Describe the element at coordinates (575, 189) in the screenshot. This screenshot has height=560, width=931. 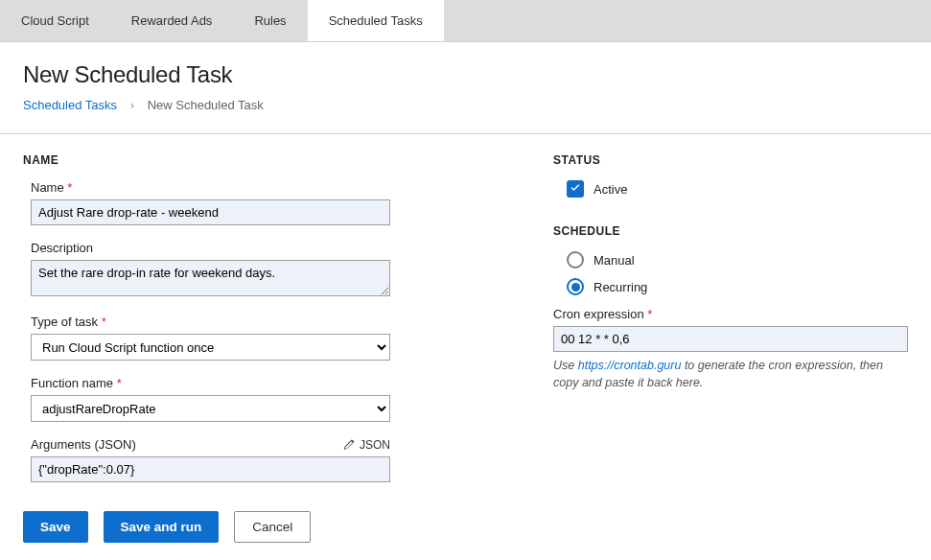
I see `checkmark-icon` at that location.